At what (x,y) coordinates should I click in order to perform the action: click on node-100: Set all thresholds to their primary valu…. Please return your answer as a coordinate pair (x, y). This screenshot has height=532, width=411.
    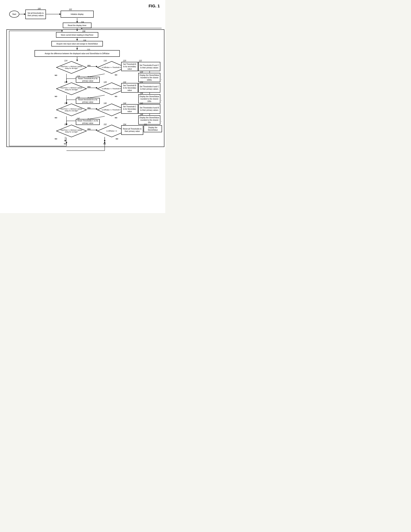
    Looking at the image, I should click on (36, 14).